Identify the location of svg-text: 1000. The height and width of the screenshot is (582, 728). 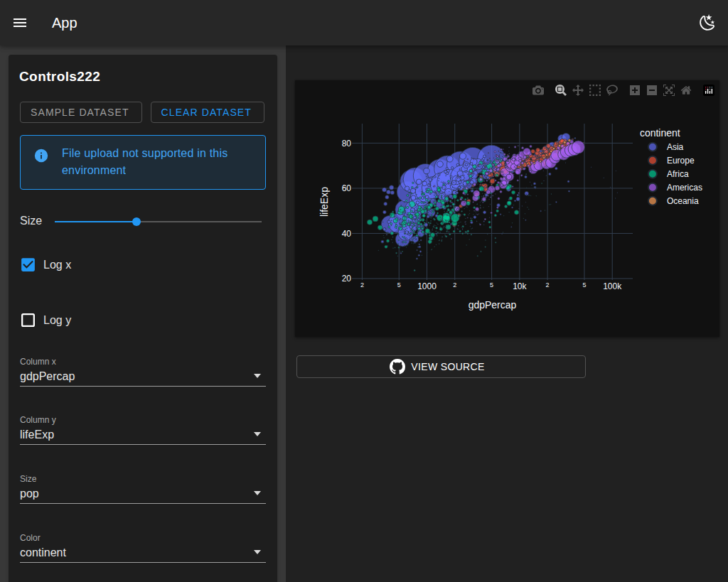
(427, 286).